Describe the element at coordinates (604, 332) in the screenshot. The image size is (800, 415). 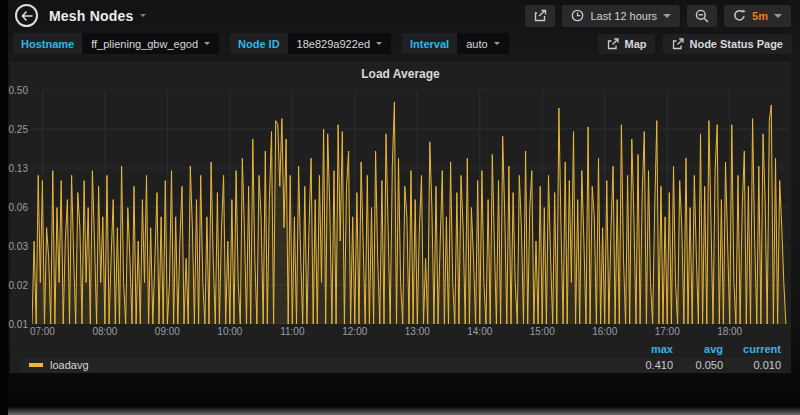
I see `x-tick-label: 16:00` at that location.